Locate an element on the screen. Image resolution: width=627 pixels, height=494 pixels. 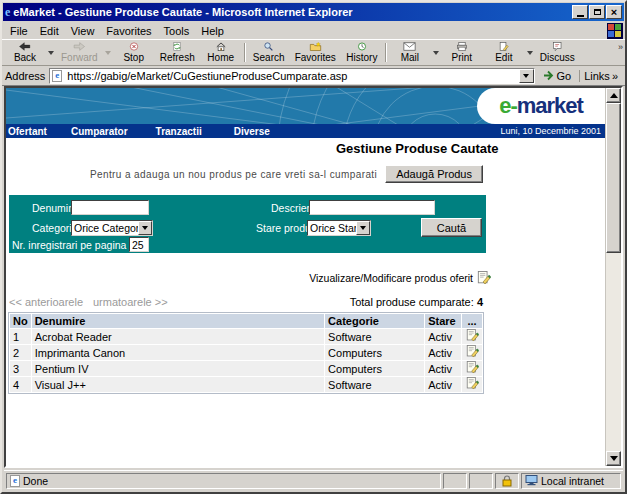
back-dropdown-icon is located at coordinates (51, 53).